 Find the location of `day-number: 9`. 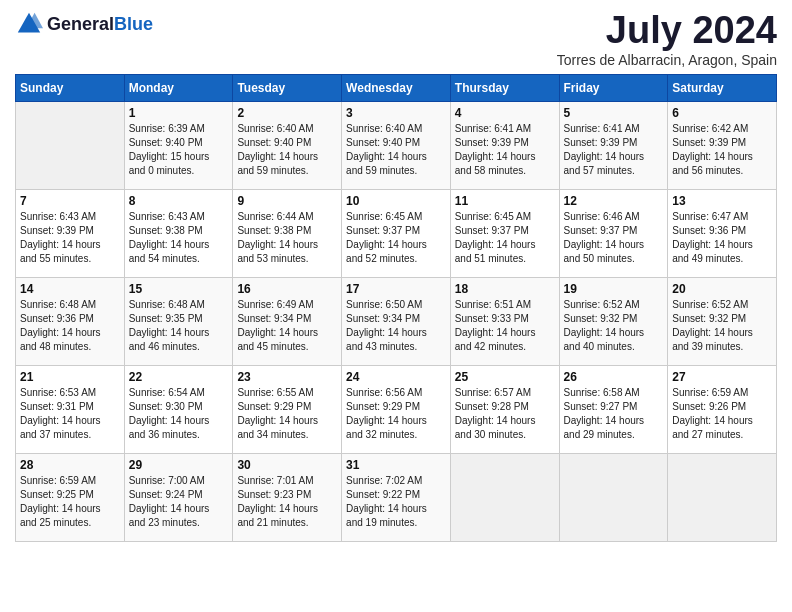

day-number: 9 is located at coordinates (287, 201).